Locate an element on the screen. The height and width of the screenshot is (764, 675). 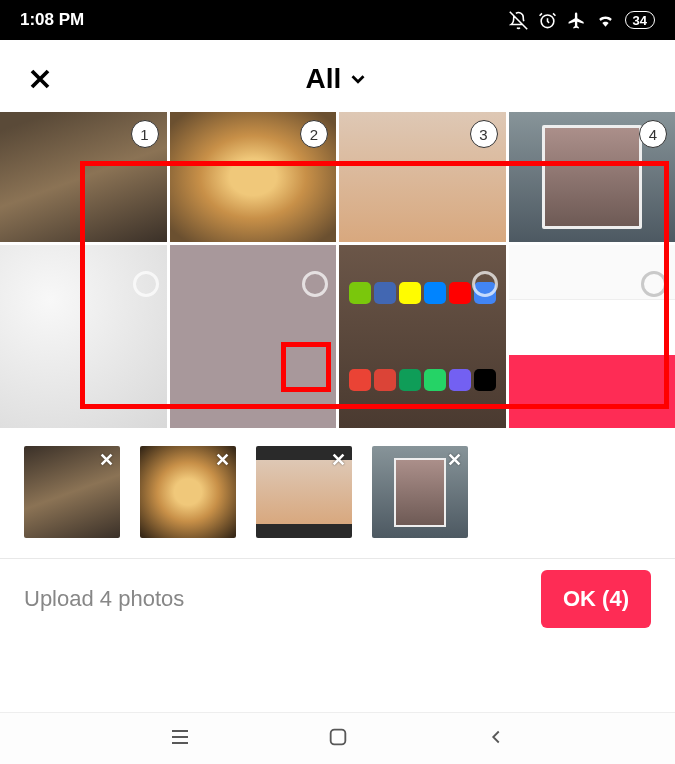
airplane-icon is located at coordinates (576, 20).